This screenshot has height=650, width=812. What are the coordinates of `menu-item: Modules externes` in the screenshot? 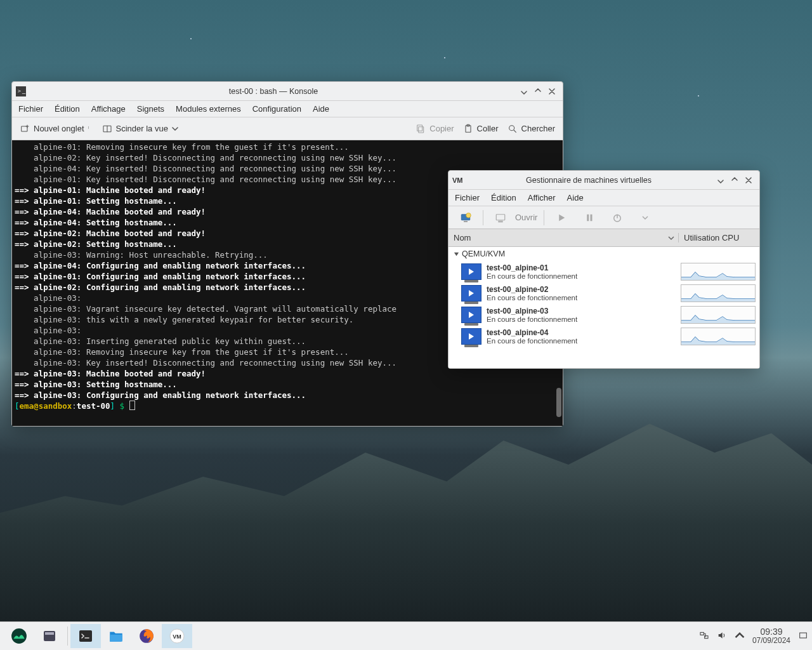 It's located at (208, 109).